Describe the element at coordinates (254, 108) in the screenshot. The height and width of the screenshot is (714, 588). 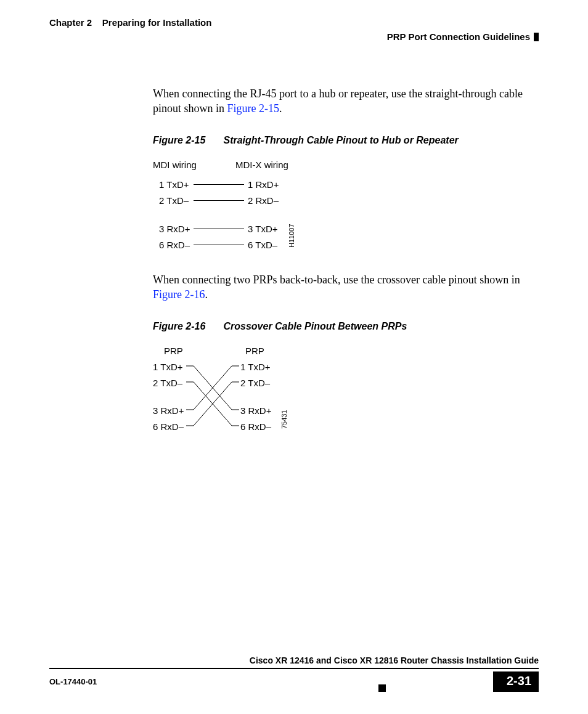
I see `figure-ref-link: Figure 2-15` at that location.